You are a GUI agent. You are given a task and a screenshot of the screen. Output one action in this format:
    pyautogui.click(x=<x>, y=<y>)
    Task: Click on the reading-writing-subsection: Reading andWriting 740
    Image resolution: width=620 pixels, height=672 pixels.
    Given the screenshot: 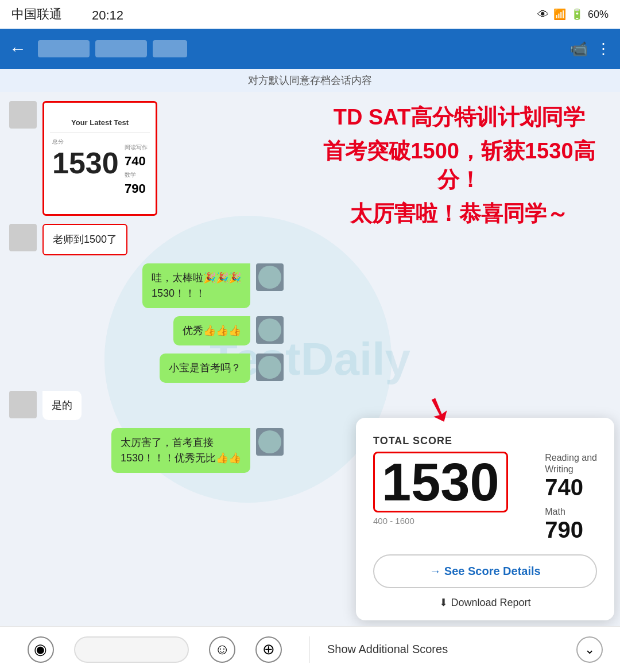 What is the action you would take?
    pyautogui.click(x=571, y=476)
    